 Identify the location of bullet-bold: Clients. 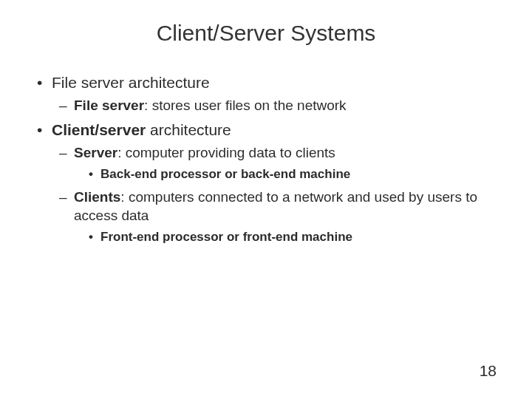
(98, 197).